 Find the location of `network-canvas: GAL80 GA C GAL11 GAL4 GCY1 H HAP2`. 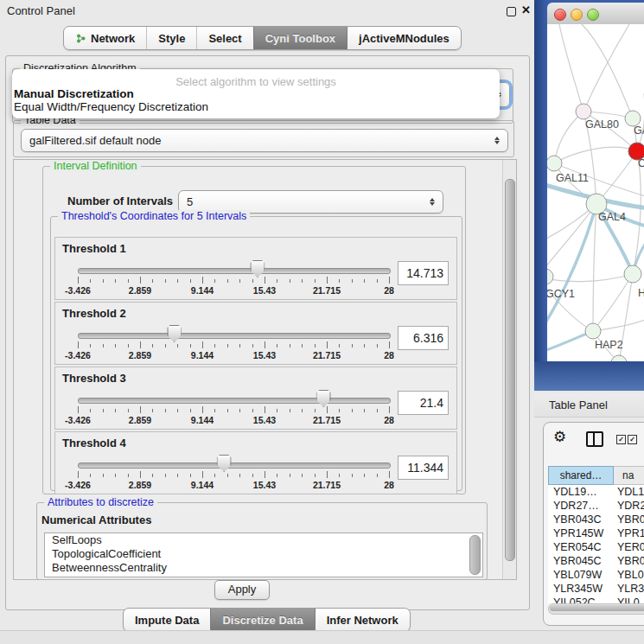

network-canvas: GAL80 GA C GAL11 GAL4 GCY1 H HAP2 is located at coordinates (596, 193).